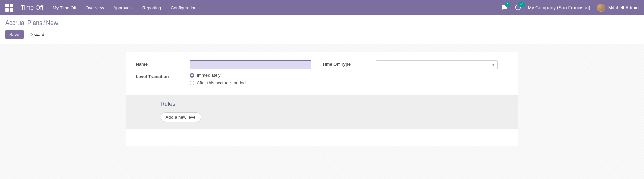  Describe the element at coordinates (322, 34) in the screenshot. I see `control-buttons: Save Discard` at that location.